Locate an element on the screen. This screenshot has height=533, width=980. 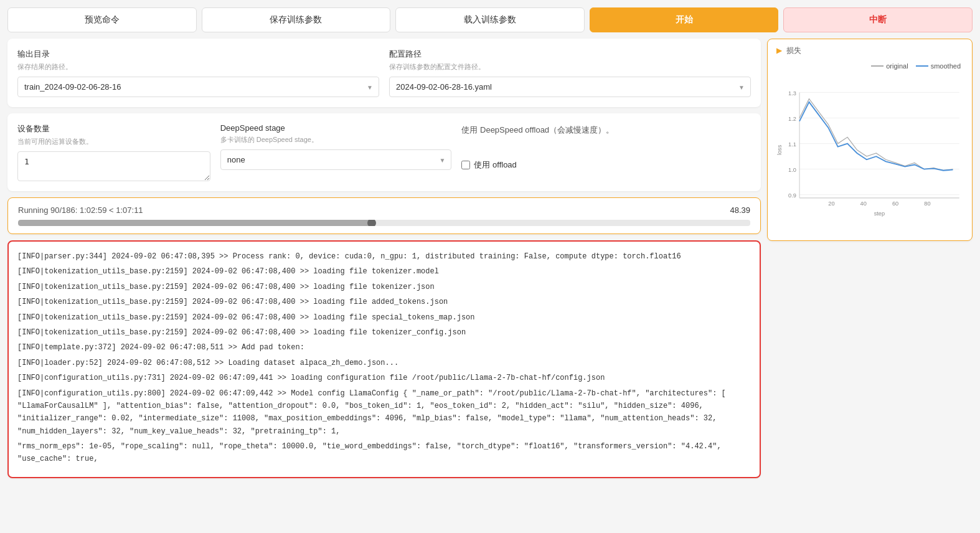
output-dir-label: 输出目录 is located at coordinates (198, 54).